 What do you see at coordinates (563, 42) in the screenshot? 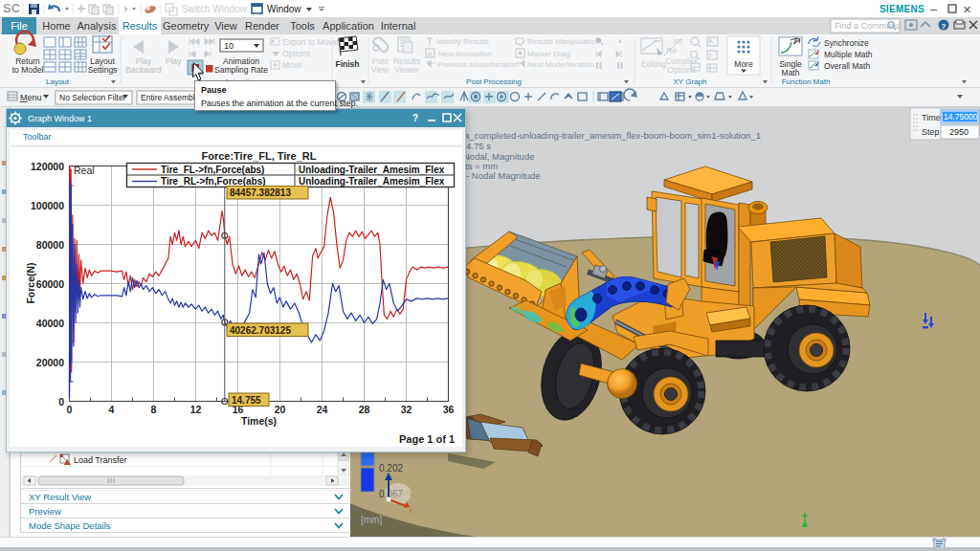
I see `svg-text: Results Manipulation` at bounding box center [563, 42].